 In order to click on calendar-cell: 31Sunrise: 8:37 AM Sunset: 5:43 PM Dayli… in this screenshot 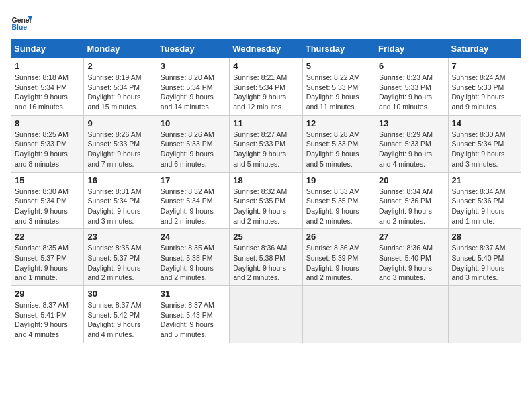, I will do `click(193, 314)`.